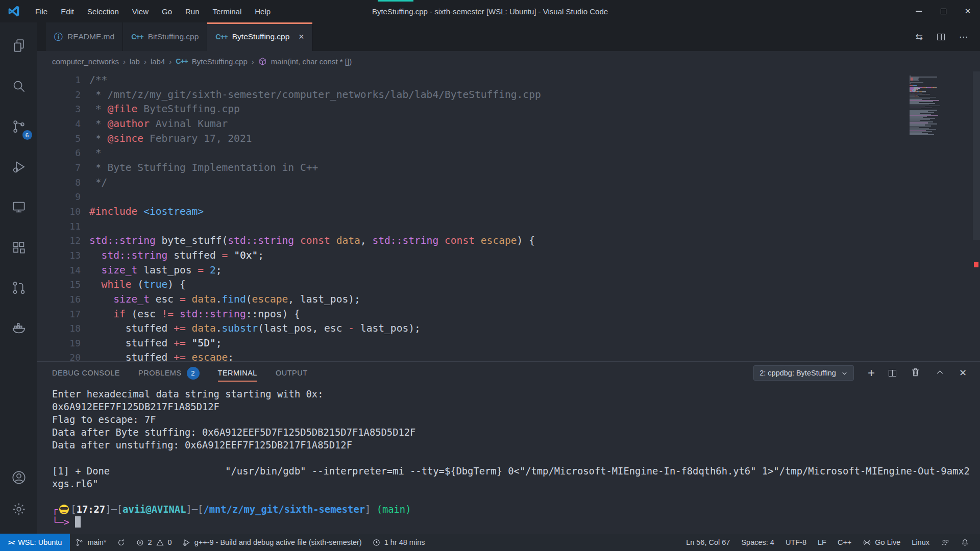 The height and width of the screenshot is (551, 980). I want to click on breadcrumb-folder: lab, so click(135, 61).